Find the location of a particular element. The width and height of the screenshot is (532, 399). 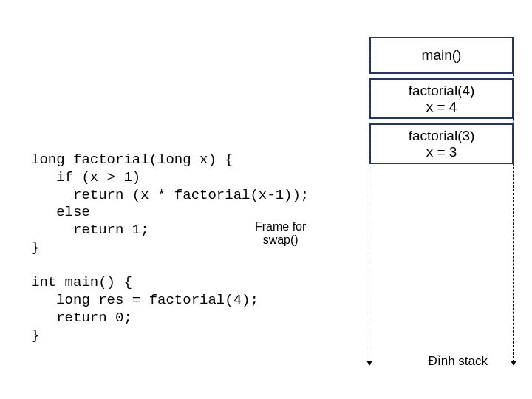

frame-label: main() is located at coordinates (442, 55).